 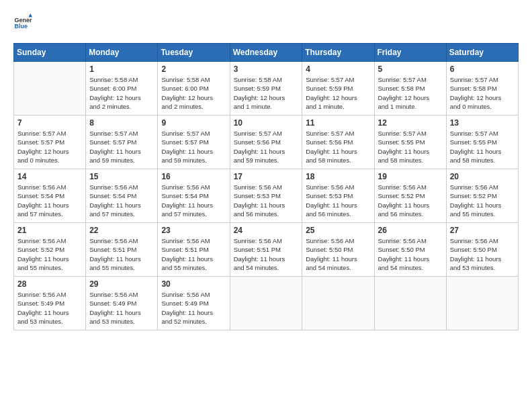 I want to click on calendar-cell: 12Sunrise: 5:57 AM Sunset: 5:55 PM Dayli…, so click(x=410, y=142).